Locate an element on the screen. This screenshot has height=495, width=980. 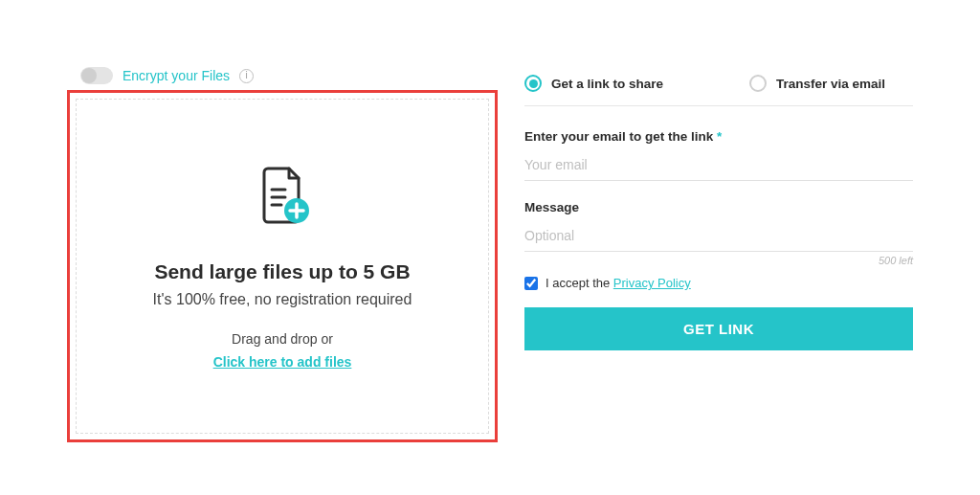
accept-text: I accept the Privacy Policy is located at coordinates (618, 283).